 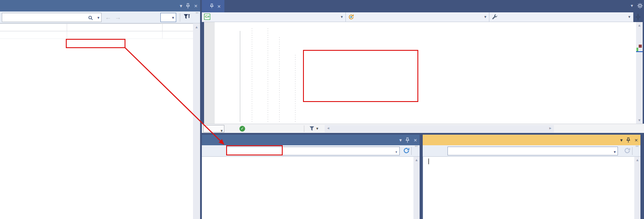 I want to click on text-cursor, so click(x=428, y=162).